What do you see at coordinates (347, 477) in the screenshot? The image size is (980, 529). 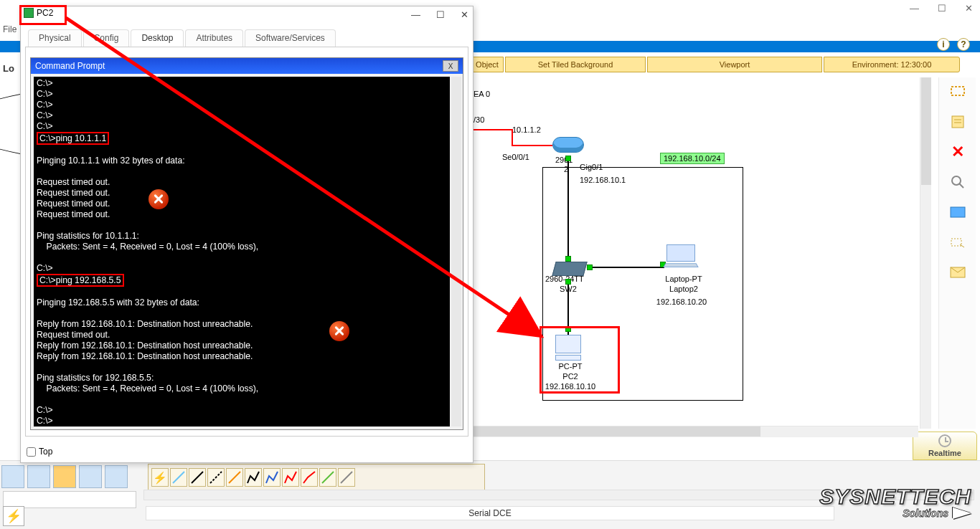 I see `connection-usb-icon` at bounding box center [347, 477].